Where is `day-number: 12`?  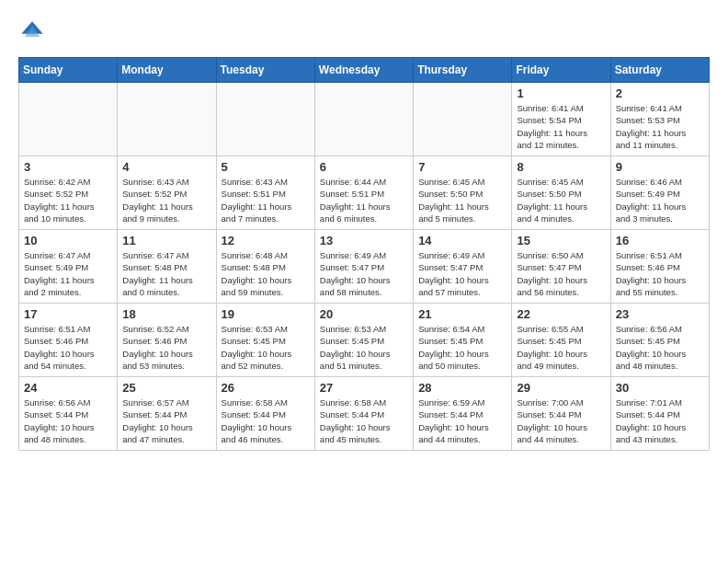 day-number: 12 is located at coordinates (266, 241).